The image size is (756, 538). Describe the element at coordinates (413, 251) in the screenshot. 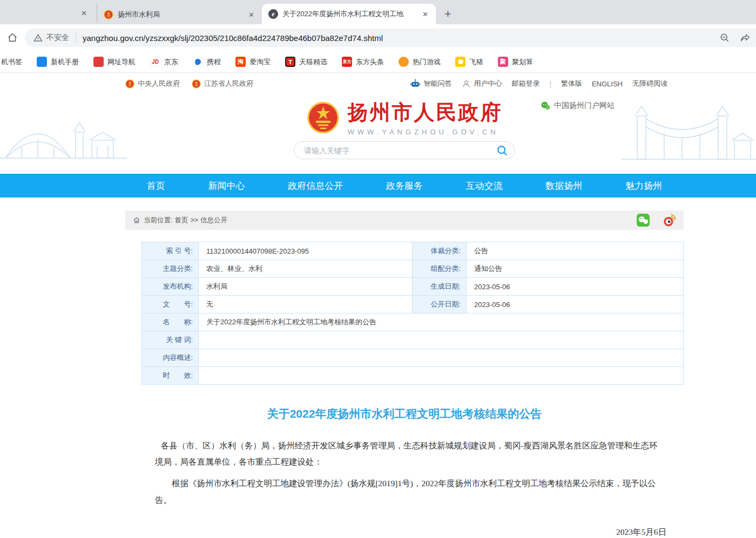

I see `table-row: 索 引 号: 11321000014407098E-2023-095 体裁分类:…` at that location.